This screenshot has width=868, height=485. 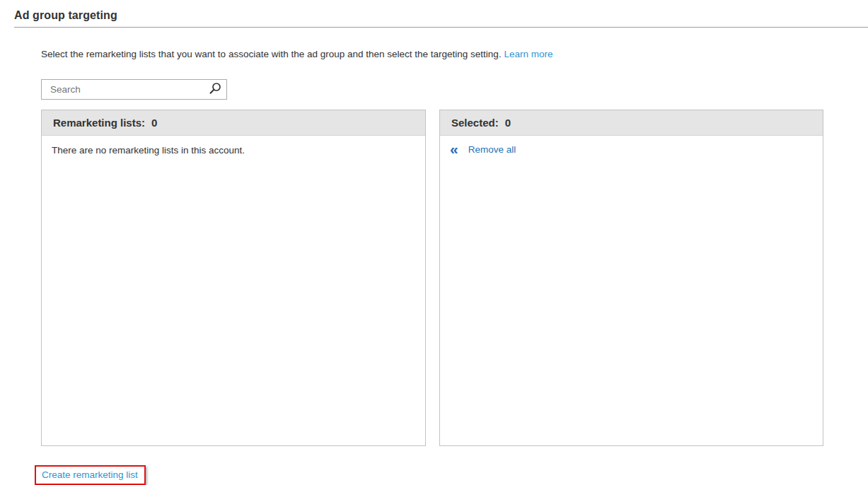 What do you see at coordinates (99, 123) in the screenshot?
I see `remarketing-lists-header-label: Remarketing lists:` at bounding box center [99, 123].